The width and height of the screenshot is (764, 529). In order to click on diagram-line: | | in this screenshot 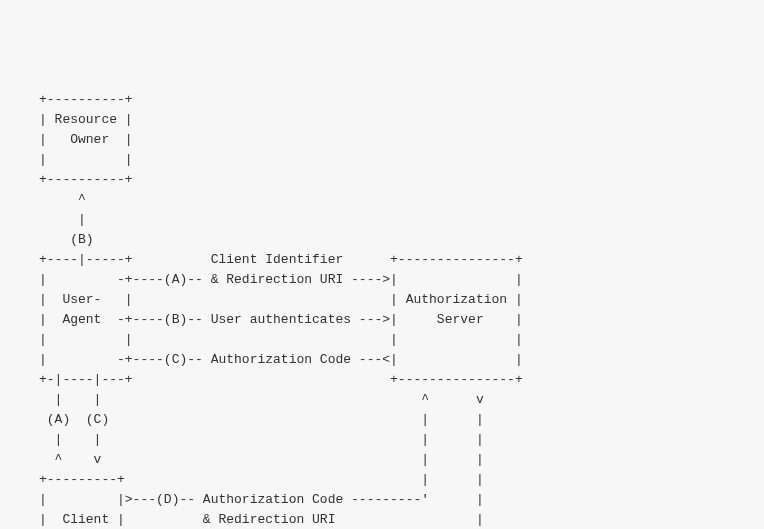, I will do `click(66, 160)`.